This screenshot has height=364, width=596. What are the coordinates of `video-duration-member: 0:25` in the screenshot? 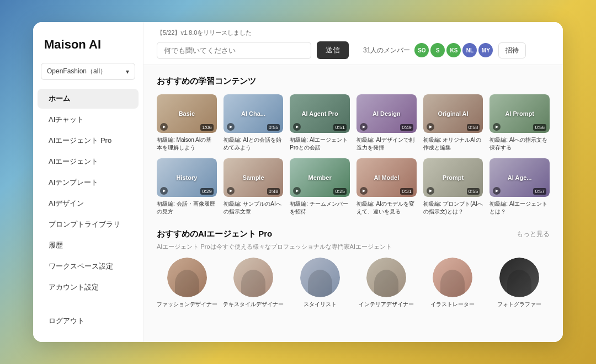 It's located at (340, 191).